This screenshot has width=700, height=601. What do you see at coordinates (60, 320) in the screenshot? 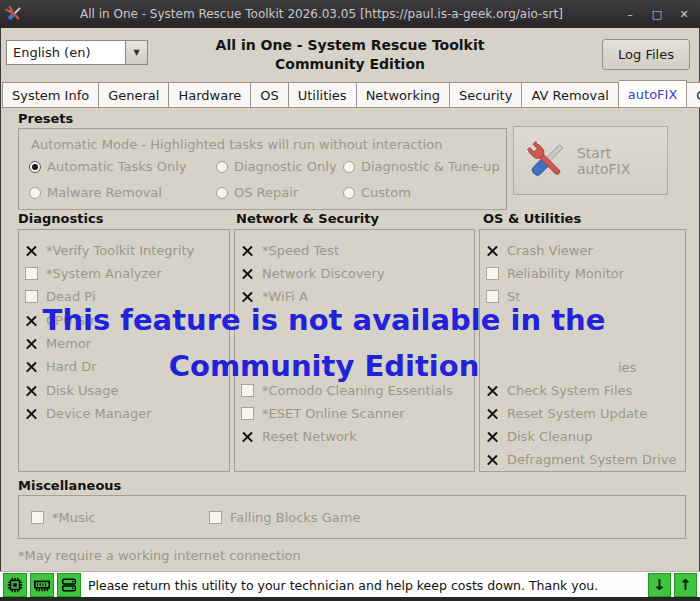
I see `task-row: CPU Str` at bounding box center [60, 320].